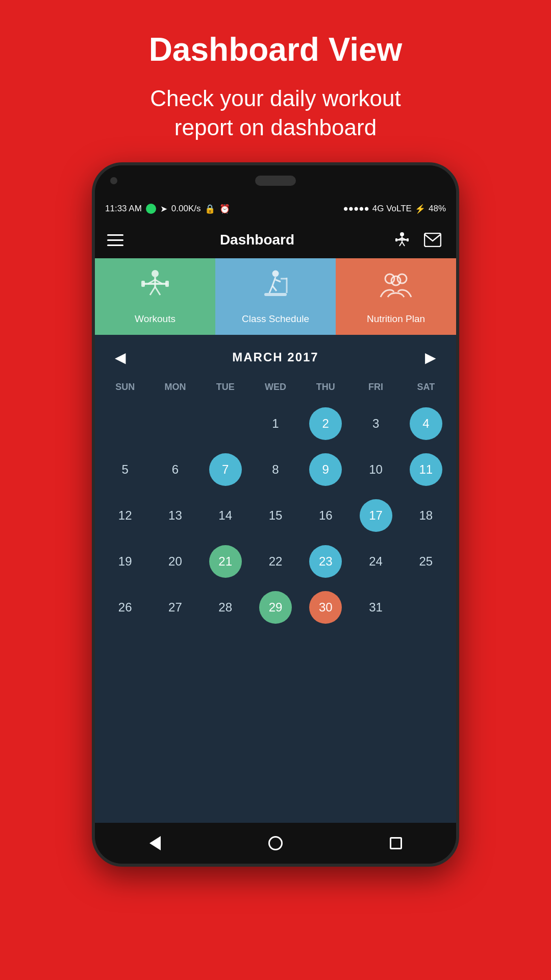  What do you see at coordinates (226, 607) in the screenshot?
I see `cal-cell-tue-5: 28` at bounding box center [226, 607].